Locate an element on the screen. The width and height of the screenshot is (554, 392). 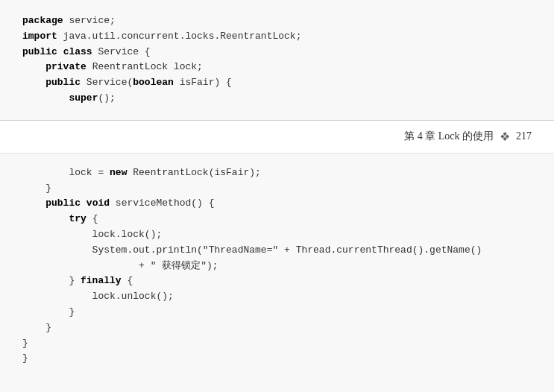
code-line: import java.util.concurrent.locks.Reentr… is located at coordinates (277, 37).